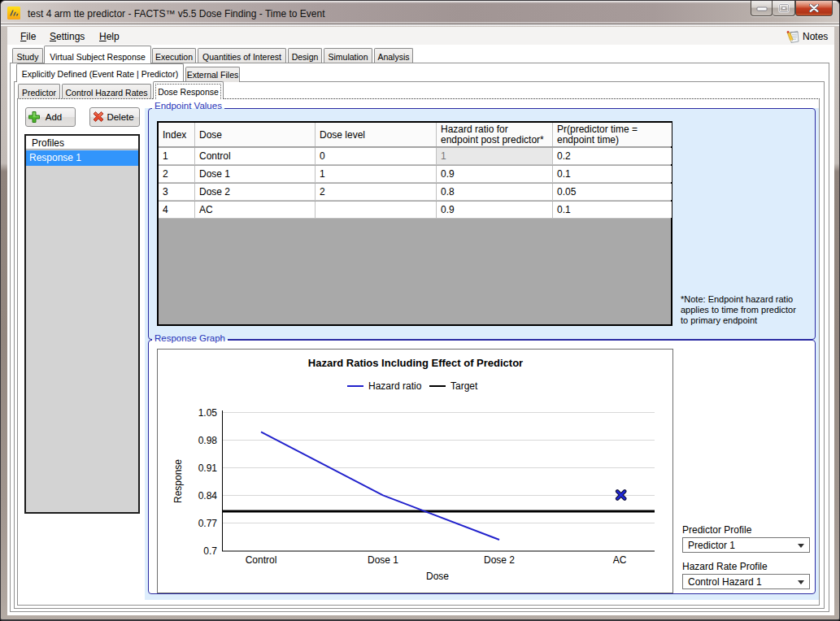  I want to click on svg-text: 0.84, so click(208, 496).